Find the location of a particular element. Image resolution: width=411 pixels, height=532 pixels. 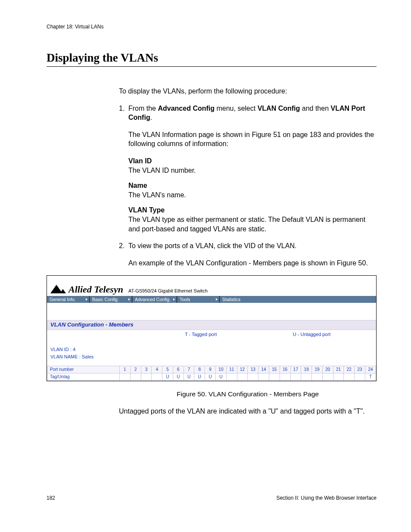

port-cell: T is located at coordinates (371, 377).